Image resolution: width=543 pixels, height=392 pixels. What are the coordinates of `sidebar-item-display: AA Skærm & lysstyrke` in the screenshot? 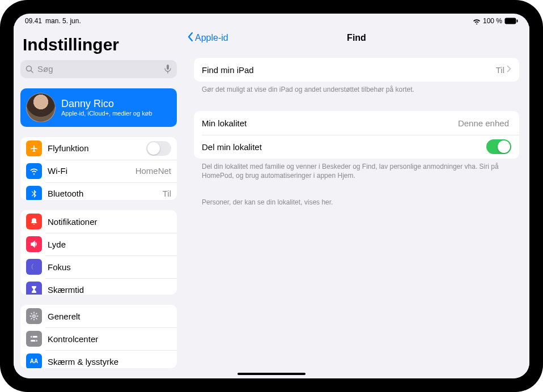 It's located at (99, 359).